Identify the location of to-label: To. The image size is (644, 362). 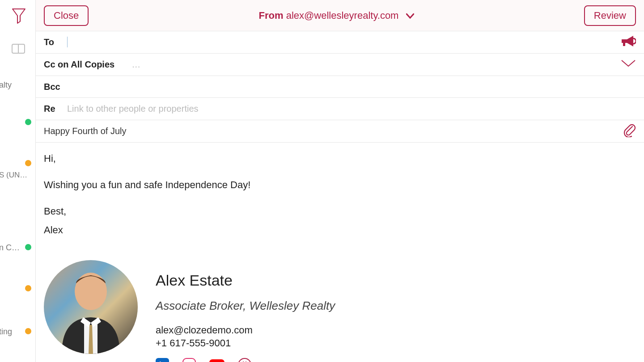
(50, 42).